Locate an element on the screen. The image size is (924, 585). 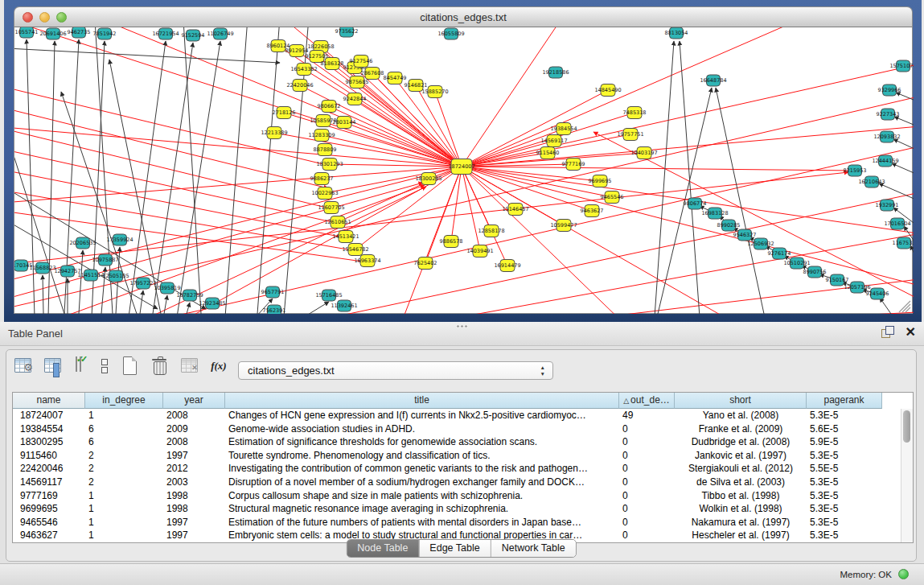
delete-table-icon is located at coordinates (190, 366).